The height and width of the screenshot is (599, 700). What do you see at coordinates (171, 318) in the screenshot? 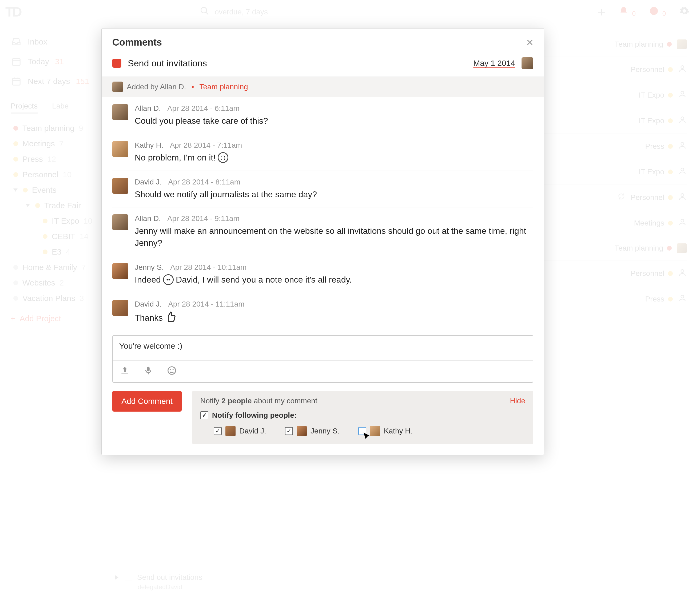
I see `thumbs-up-icon` at bounding box center [171, 318].